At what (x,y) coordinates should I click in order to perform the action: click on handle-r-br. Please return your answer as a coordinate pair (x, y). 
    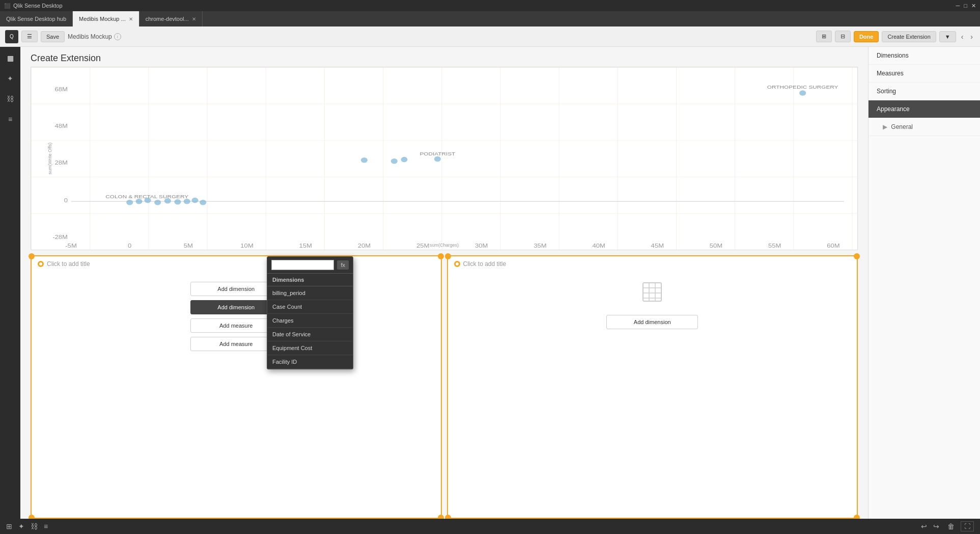
    Looking at the image, I should click on (857, 517).